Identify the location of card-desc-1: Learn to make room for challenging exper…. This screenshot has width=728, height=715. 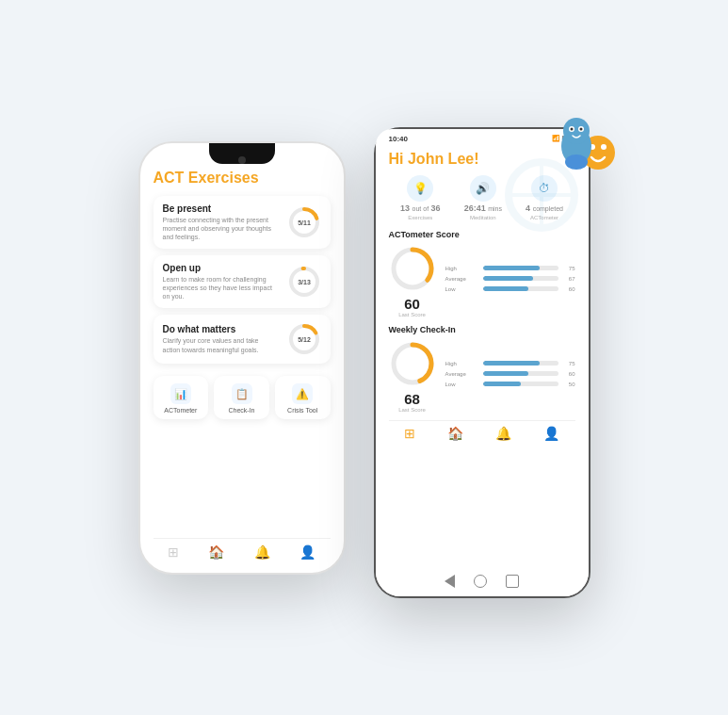
(219, 288).